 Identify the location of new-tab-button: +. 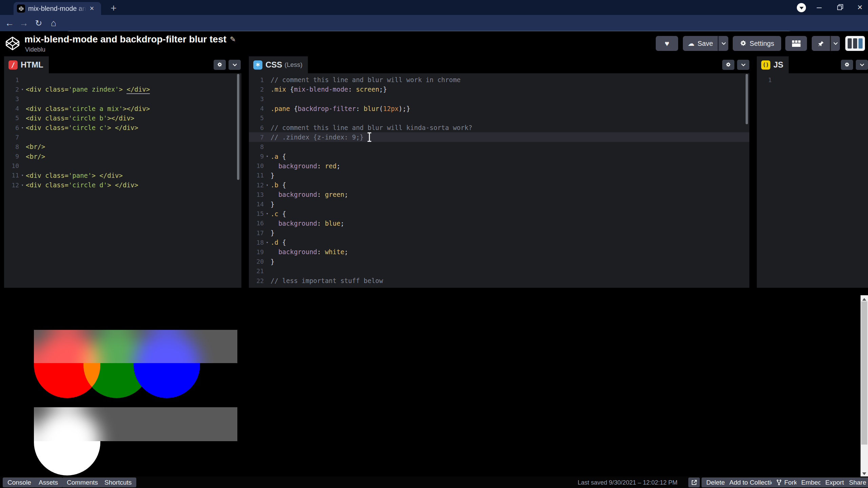
(114, 8).